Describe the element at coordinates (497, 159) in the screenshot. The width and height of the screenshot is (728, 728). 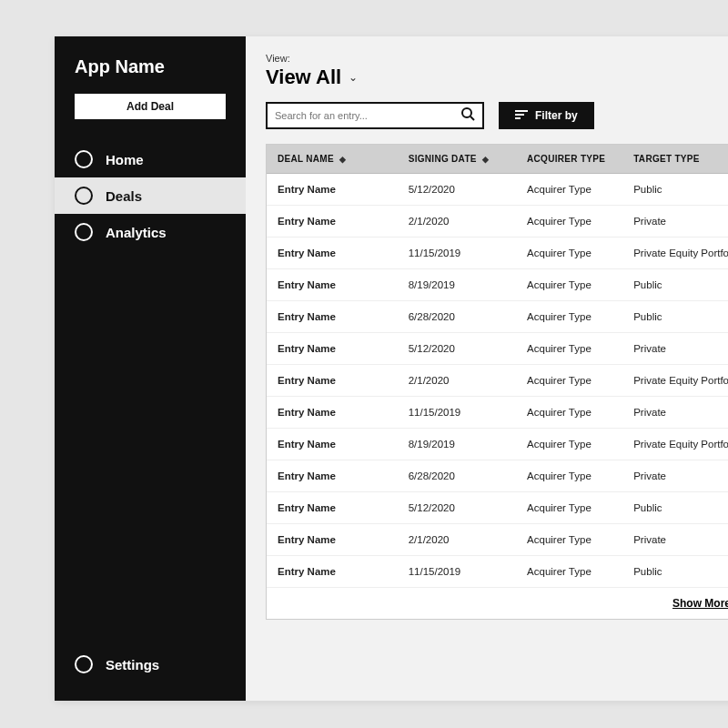
I see `table-header: DEAL NAME ◆ SIGNING DATE ◆ ACQUIRER TYPE…` at that location.